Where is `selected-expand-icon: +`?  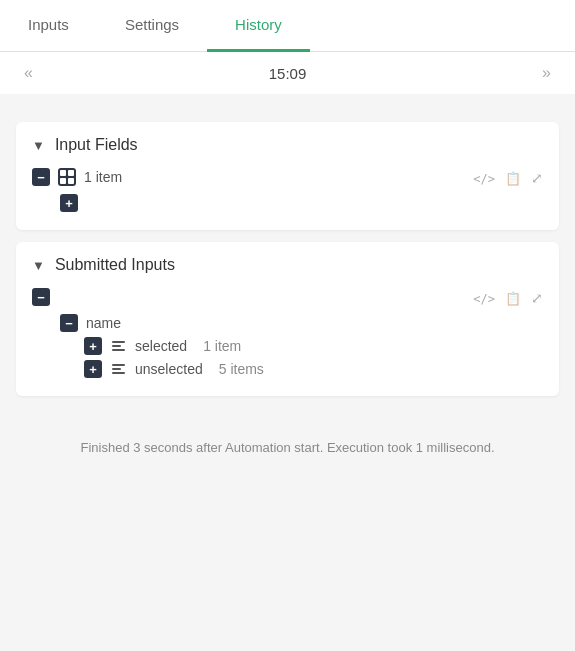 selected-expand-icon: + is located at coordinates (93, 346).